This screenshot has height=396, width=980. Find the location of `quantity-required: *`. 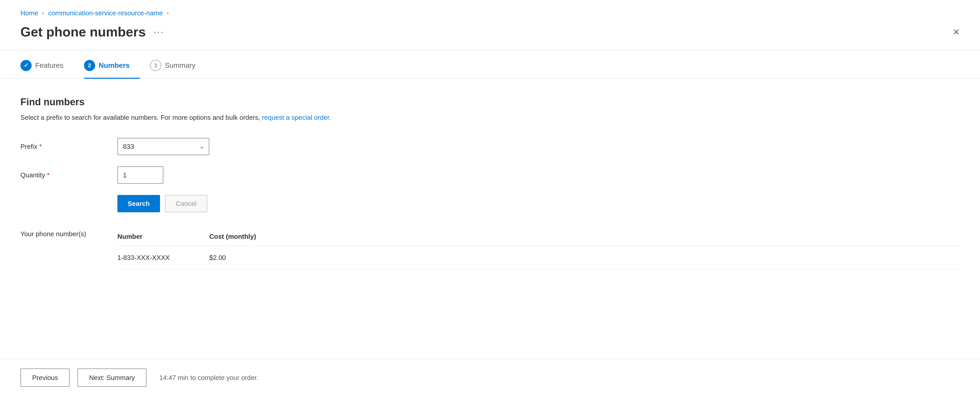

quantity-required: * is located at coordinates (48, 175).